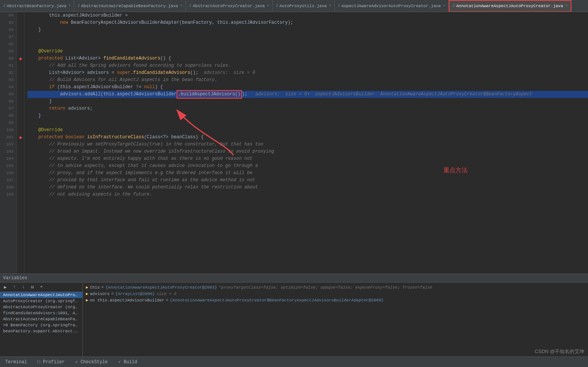 This screenshot has width=588, height=367. I want to click on tab-annotationaware: J AnnotationAwareAspectJAutoProxyCreator…, so click(510, 6).